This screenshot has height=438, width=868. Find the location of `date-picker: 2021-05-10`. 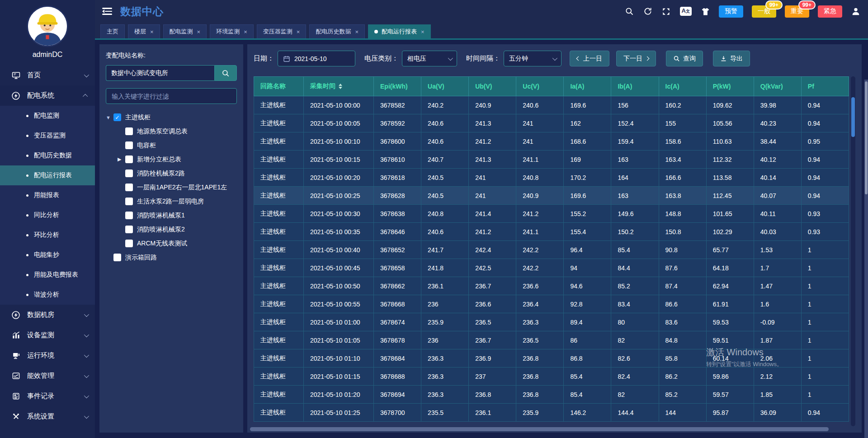

date-picker: 2021-05-10 is located at coordinates (316, 59).